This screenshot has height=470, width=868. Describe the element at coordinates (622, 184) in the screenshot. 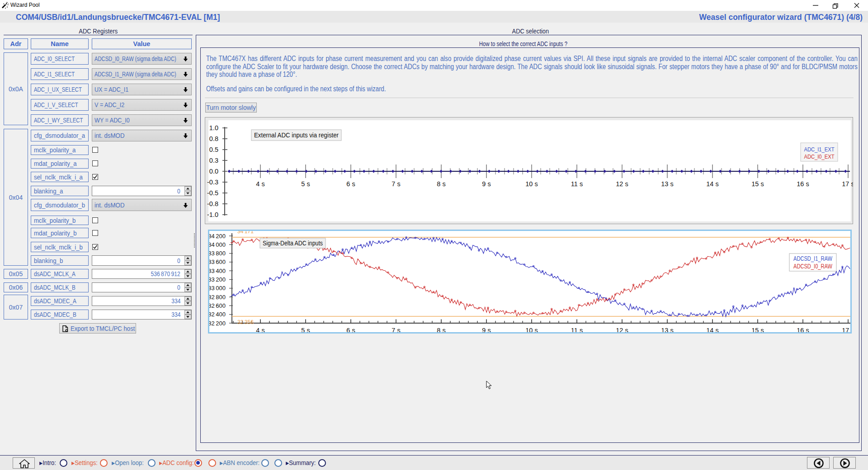

I see `svg-text: 12 s` at that location.